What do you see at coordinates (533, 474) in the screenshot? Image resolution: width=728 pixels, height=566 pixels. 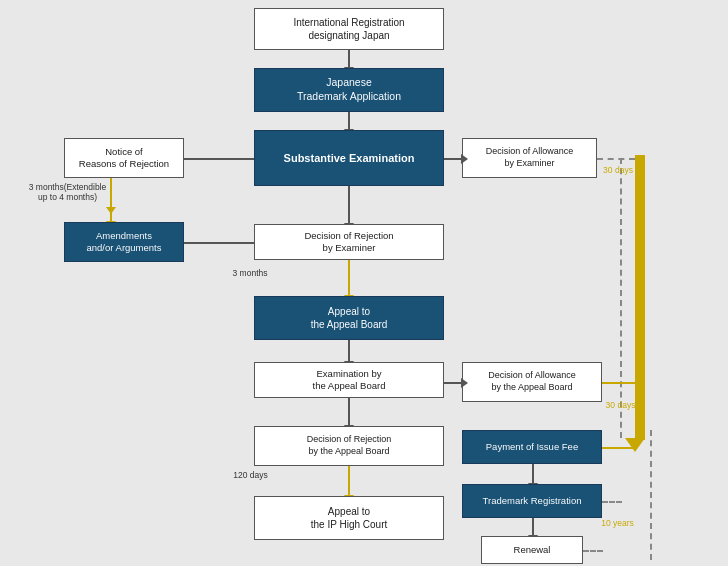 I see `arrow-payment-to-reg` at bounding box center [533, 474].